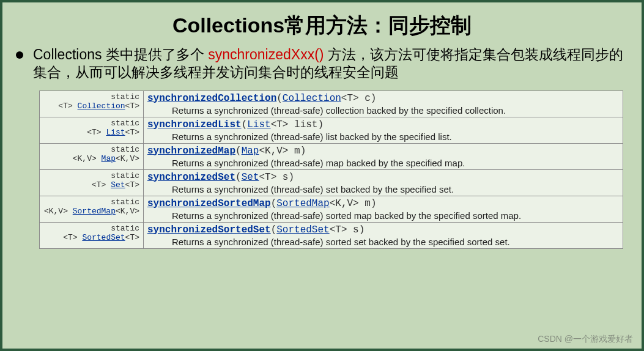  What do you see at coordinates (303, 204) in the screenshot?
I see `param-type-link: SortedMap` at bounding box center [303, 204].